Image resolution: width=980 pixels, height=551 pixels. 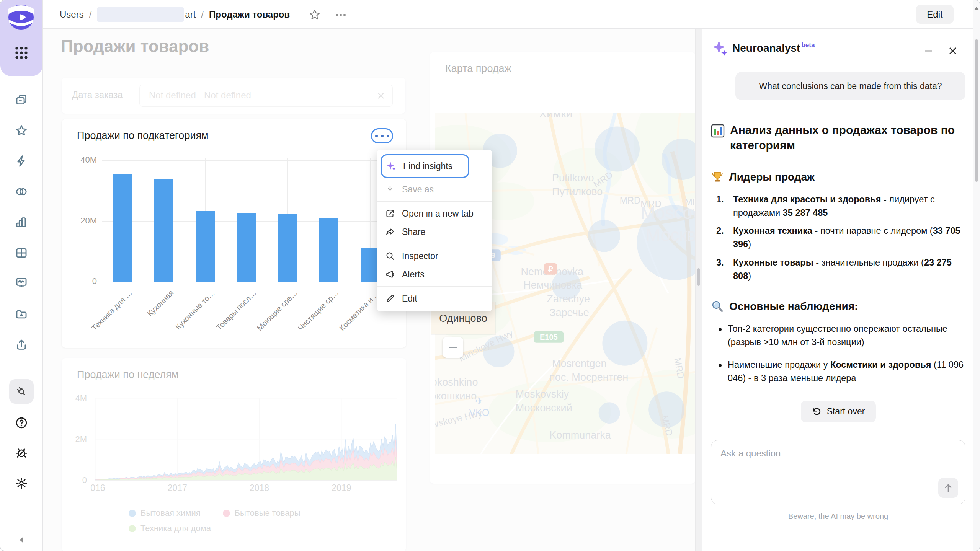 What do you see at coordinates (977, 8) in the screenshot?
I see `scroll-up-arrow` at bounding box center [977, 8].